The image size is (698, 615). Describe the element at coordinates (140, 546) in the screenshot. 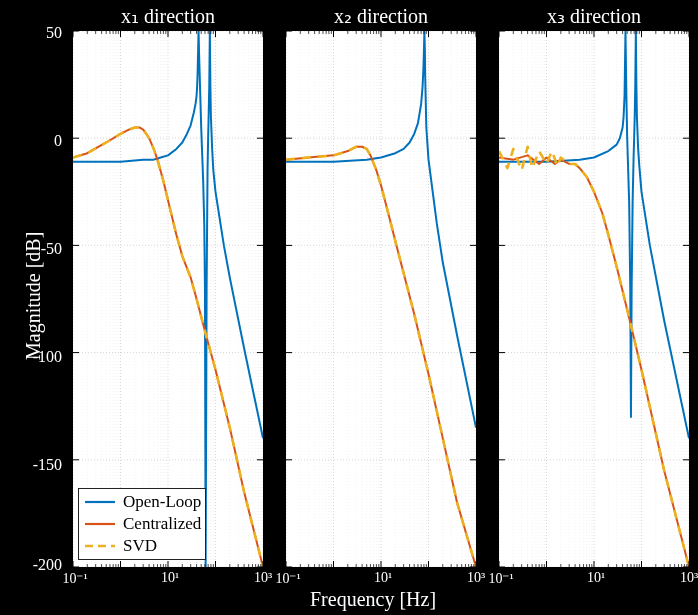

I see `legend-label: SVD` at that location.